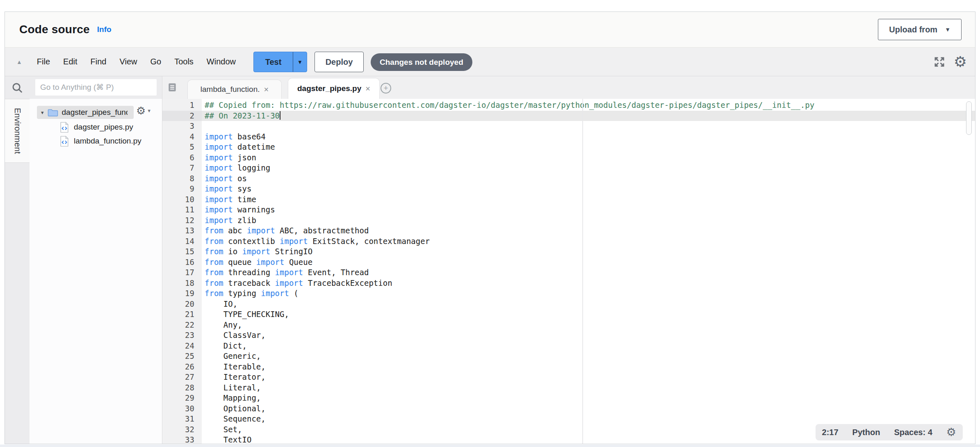 This screenshot has width=980, height=447. What do you see at coordinates (235, 89) in the screenshot?
I see `editor-tab-lambda_function: lambda_function.×` at bounding box center [235, 89].